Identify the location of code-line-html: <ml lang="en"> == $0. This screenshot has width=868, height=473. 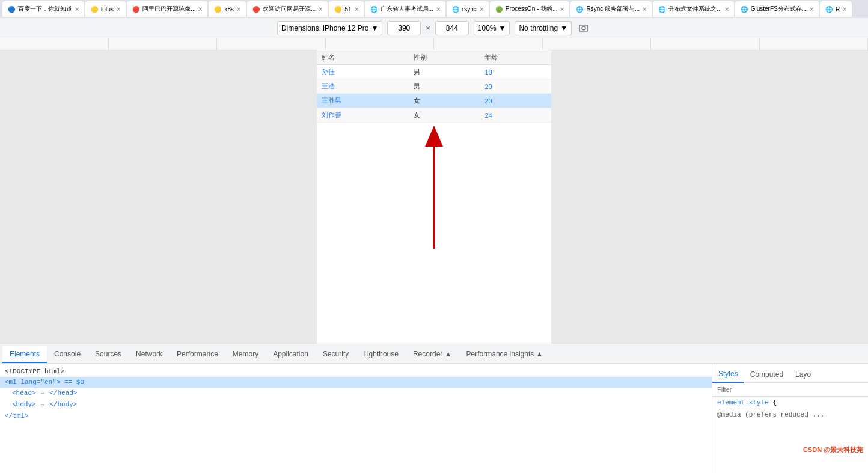
(356, 382).